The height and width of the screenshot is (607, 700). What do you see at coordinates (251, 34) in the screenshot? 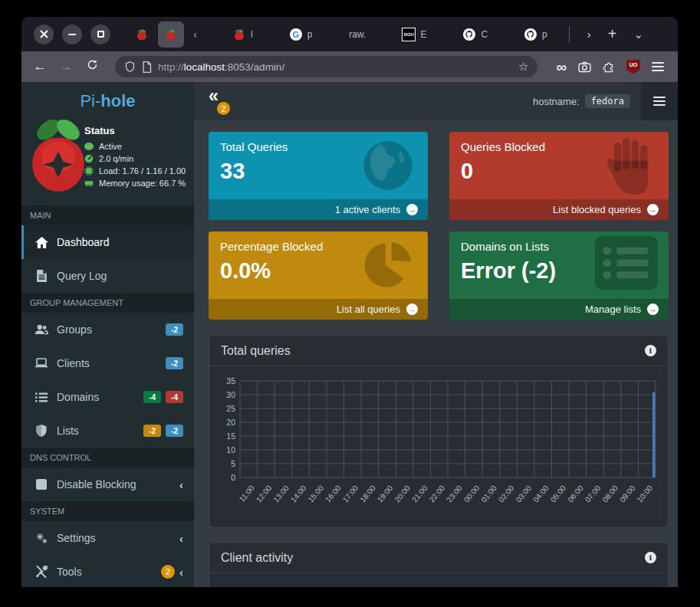
I see `tab-label: l` at bounding box center [251, 34].